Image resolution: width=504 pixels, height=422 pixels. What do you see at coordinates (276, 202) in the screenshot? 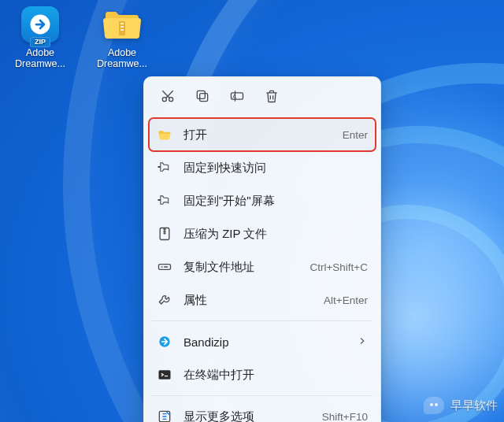
I see `menu-item-label: 固定到"开始"屏幕` at bounding box center [276, 202].